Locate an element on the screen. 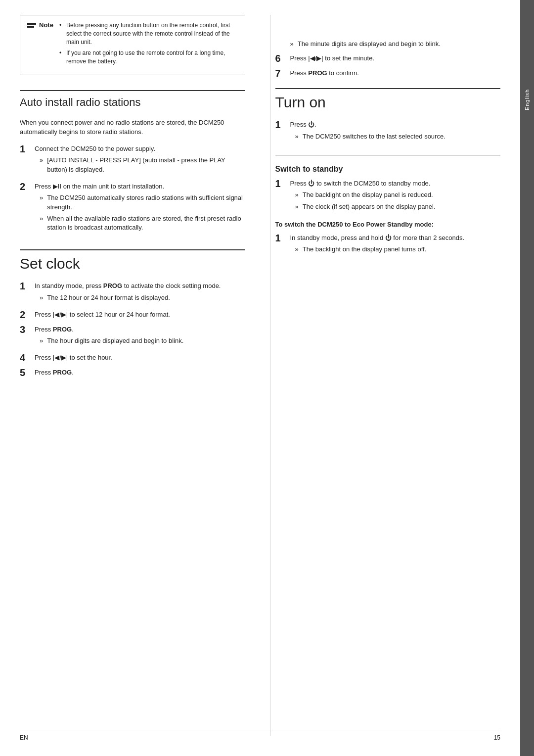 The height and width of the screenshot is (756, 534). step-1-sub-items: » [AUTO INSTALL - PRESS PLAY] (auto inst… is located at coordinates (140, 165).